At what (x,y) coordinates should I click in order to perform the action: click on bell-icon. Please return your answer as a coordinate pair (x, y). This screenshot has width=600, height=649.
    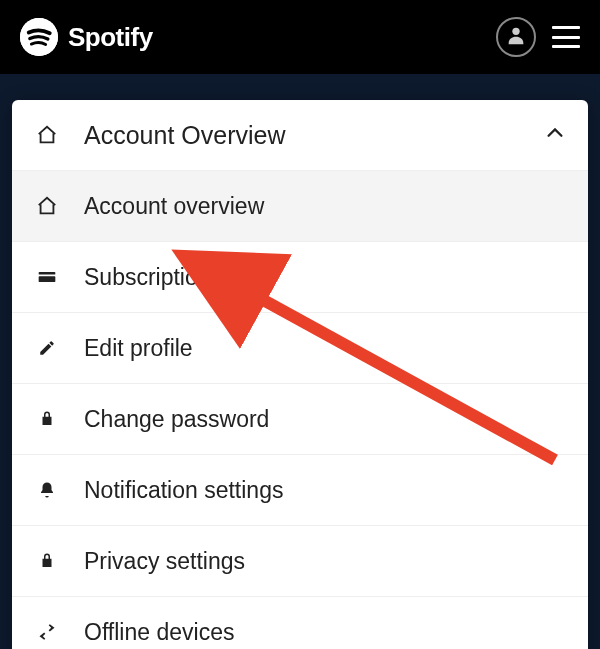
    Looking at the image, I should click on (47, 490).